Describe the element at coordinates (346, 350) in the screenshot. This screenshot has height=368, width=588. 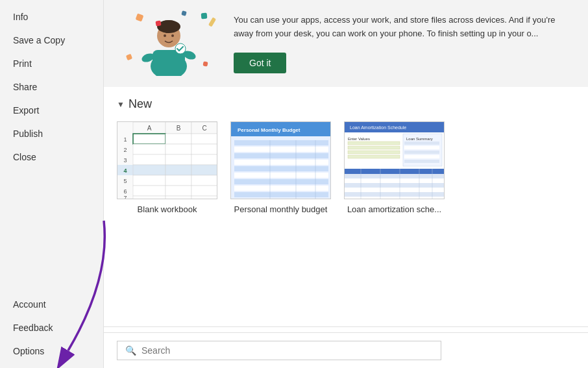
I see `search-bar-area: 🔍` at that location.